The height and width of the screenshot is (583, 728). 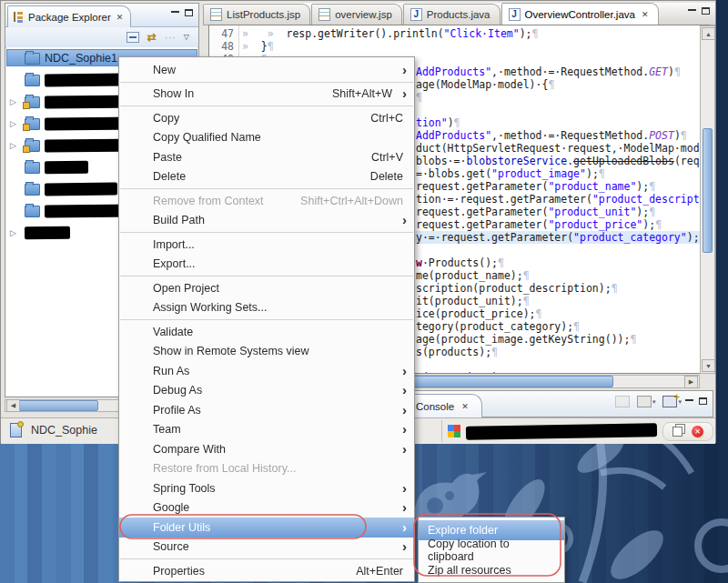 What do you see at coordinates (670, 402) in the screenshot?
I see `open-console-icon: +` at bounding box center [670, 402].